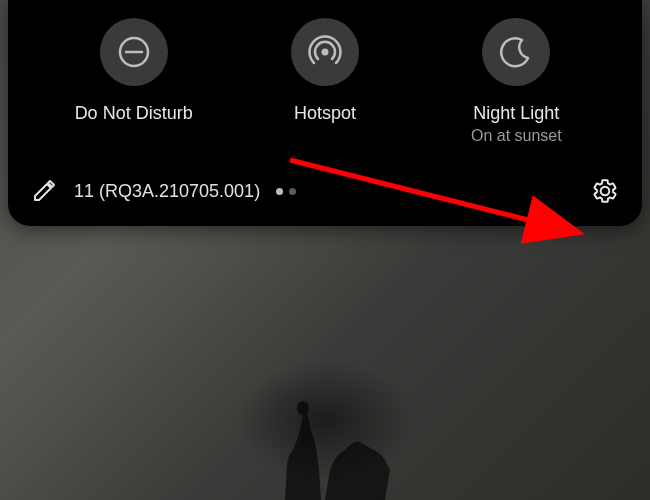 The height and width of the screenshot is (500, 650). What do you see at coordinates (325, 52) in the screenshot?
I see `hotspot-icon` at bounding box center [325, 52].